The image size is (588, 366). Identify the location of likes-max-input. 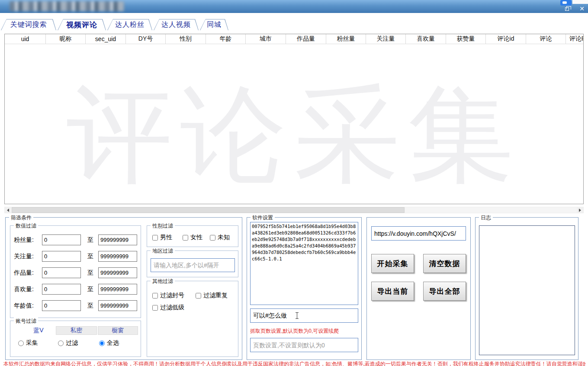
(118, 289).